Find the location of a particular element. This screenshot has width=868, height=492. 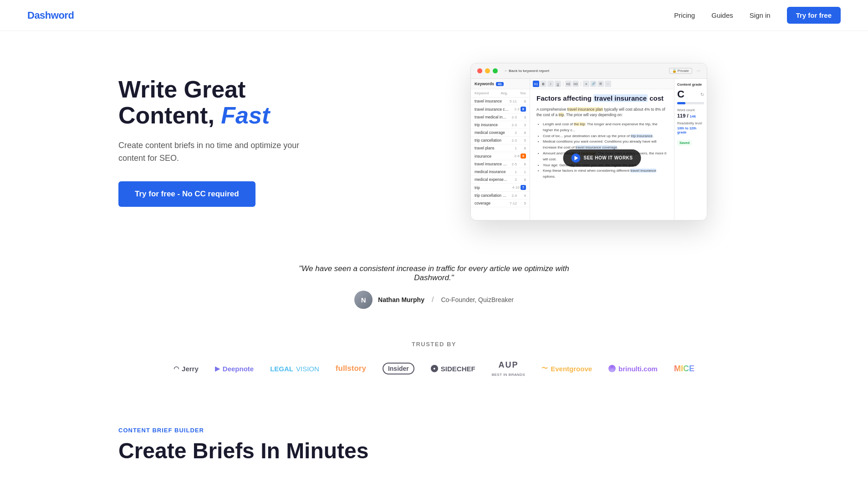

keywords-panel: Keywords 41 Keyword Avg. You travel insu… is located at coordinates (500, 149).